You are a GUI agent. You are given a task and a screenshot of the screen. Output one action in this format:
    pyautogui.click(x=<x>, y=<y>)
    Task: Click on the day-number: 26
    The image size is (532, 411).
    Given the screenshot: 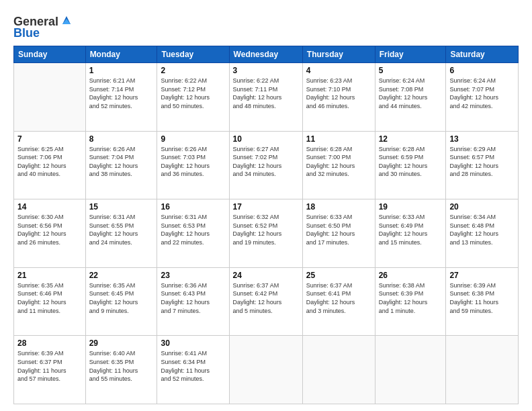 What is the action you would take?
    pyautogui.click(x=411, y=275)
    